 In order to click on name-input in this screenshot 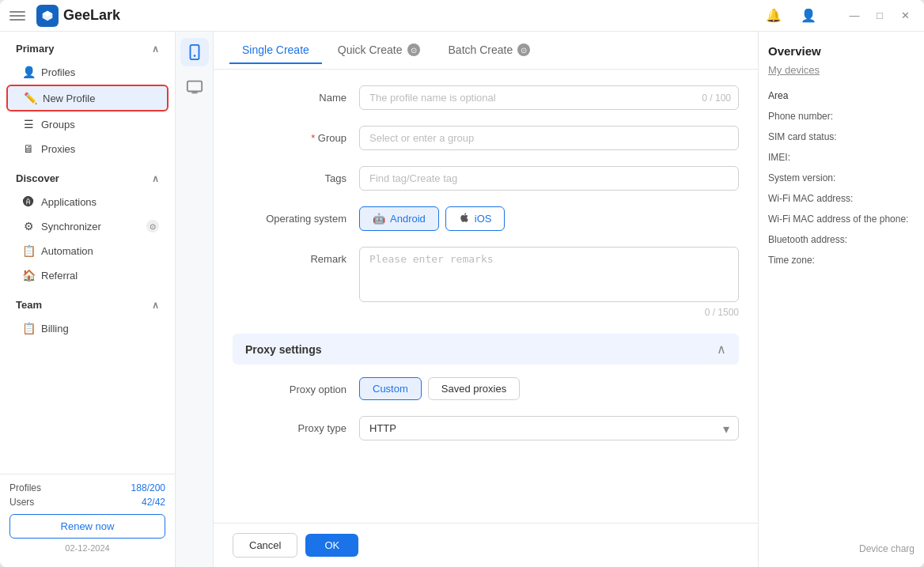, I will do `click(549, 98)`.